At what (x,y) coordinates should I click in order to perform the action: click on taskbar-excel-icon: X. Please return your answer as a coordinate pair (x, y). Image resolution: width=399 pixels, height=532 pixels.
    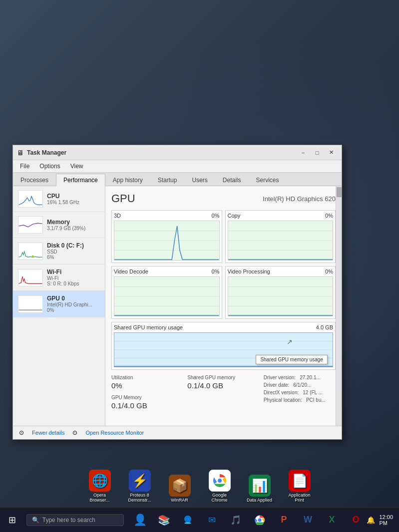
    Looking at the image, I should click on (332, 520).